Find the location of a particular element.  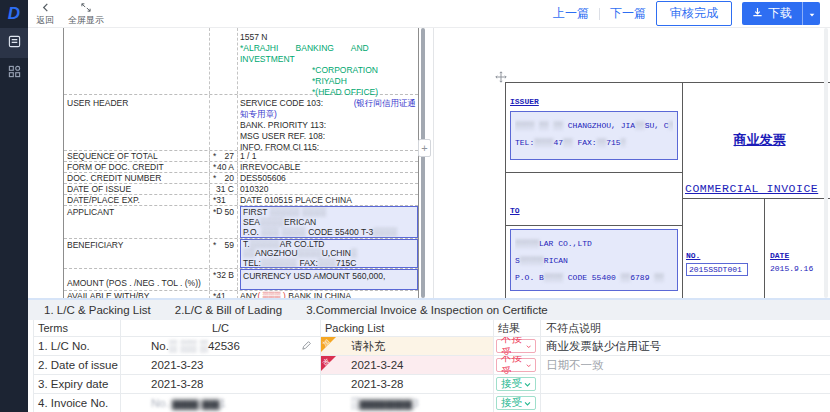

table-row: 4. Invoice No. No. ▆▆▆ ▆▆1 ▒▆▆▆▆▆▆3 接受 is located at coordinates (432, 403).